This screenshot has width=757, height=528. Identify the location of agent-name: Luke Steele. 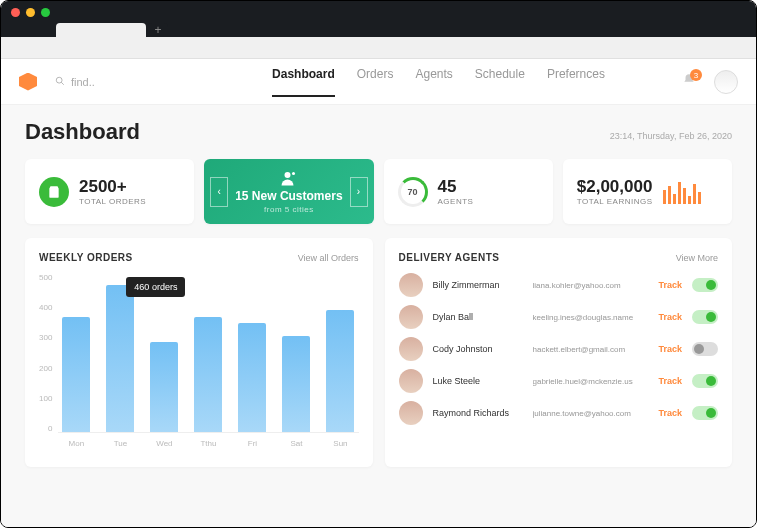
(478, 381).